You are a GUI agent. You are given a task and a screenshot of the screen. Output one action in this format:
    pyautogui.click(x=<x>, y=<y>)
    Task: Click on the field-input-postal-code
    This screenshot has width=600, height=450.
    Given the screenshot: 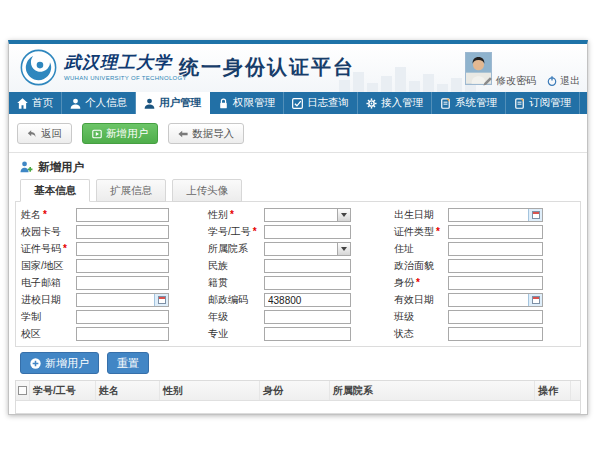 What is the action you would take?
    pyautogui.click(x=308, y=300)
    